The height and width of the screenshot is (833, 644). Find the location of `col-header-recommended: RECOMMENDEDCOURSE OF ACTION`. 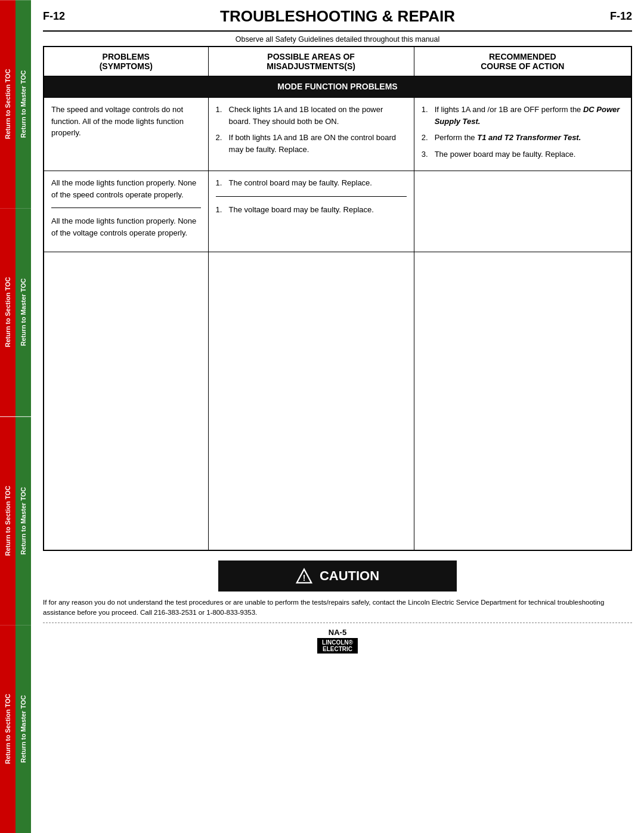

col-header-recommended: RECOMMENDEDCOURSE OF ACTION is located at coordinates (522, 61).